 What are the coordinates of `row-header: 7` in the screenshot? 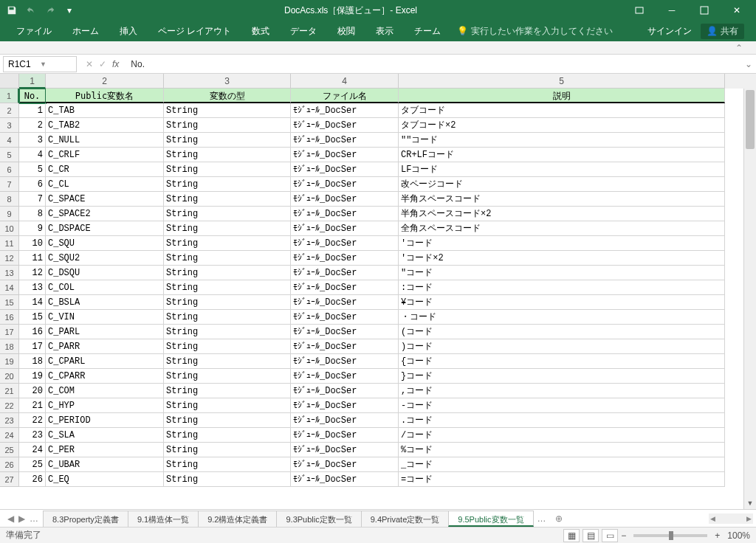 It's located at (10, 184).